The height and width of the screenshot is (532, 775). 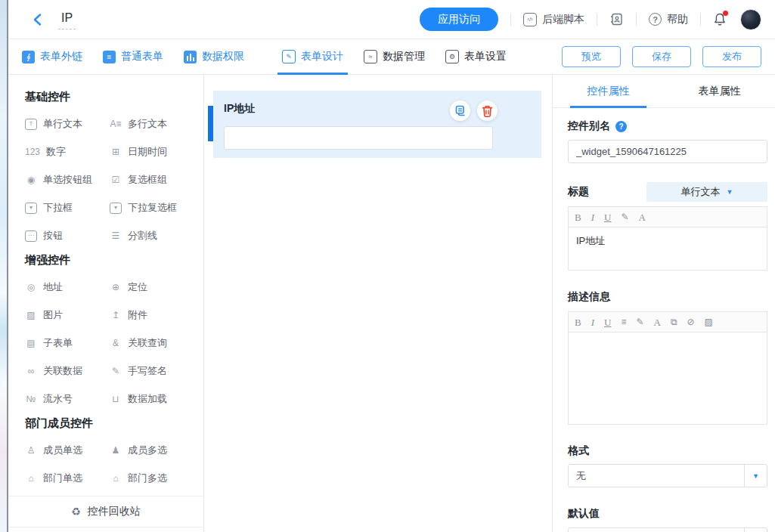 I want to click on publish-button: 发布, so click(x=732, y=57).